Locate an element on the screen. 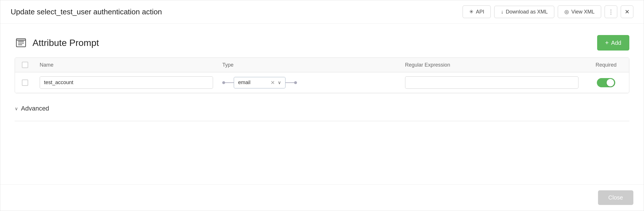 Image resolution: width=644 pixels, height=211 pixels. more-button: ⋮ is located at coordinates (611, 12).